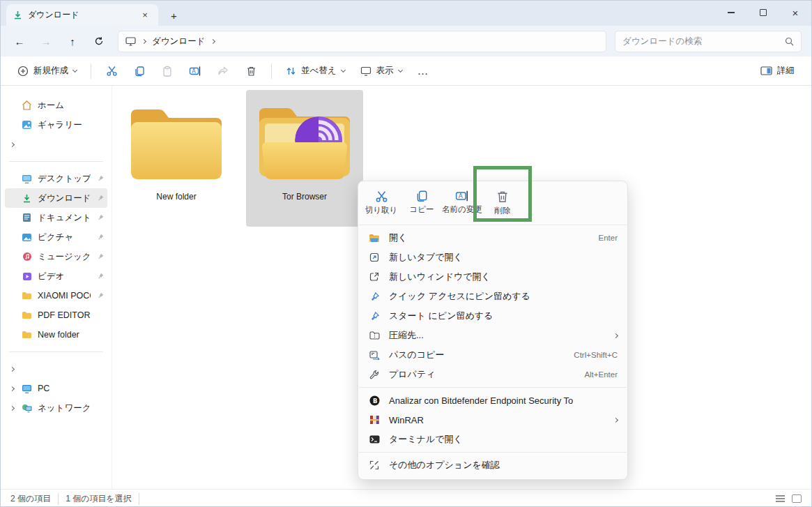 The height and width of the screenshot is (507, 812). I want to click on sidebar-item-new-folder: New folder, so click(56, 335).